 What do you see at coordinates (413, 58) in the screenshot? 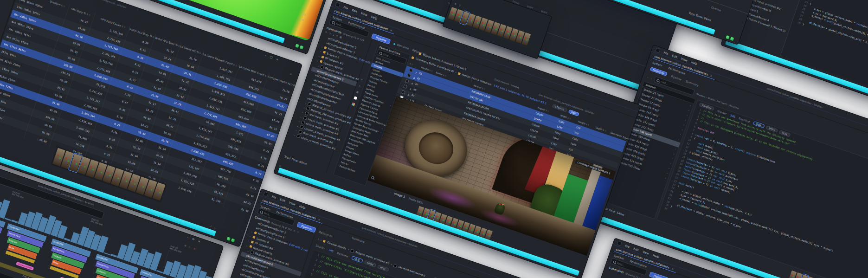
I see `command-buffer-icon` at bounding box center [413, 58].